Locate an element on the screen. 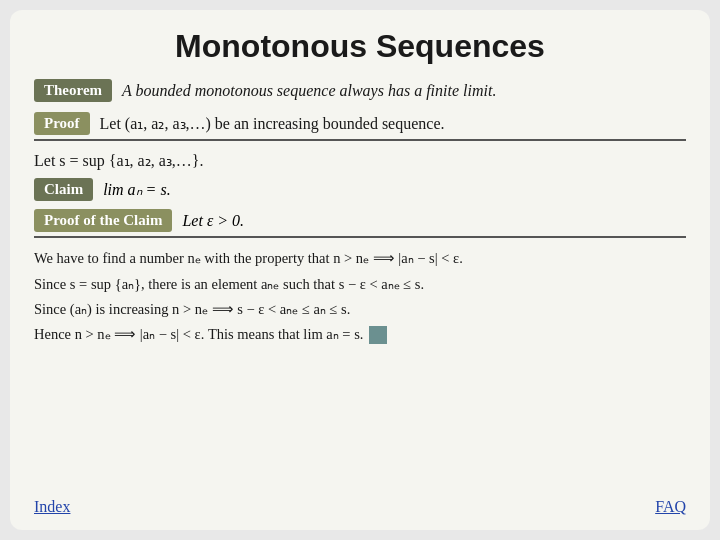 Image resolution: width=720 pixels, height=540 pixels. theorem-row: Theorem A bounded monotonous sequence al… is located at coordinates (360, 90).